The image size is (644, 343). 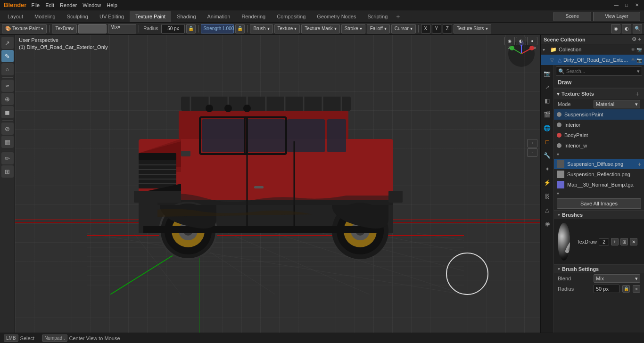 What do you see at coordinates (599, 269) in the screenshot?
I see `brush-settings-header: ▾ Brush Settings` at bounding box center [599, 269].